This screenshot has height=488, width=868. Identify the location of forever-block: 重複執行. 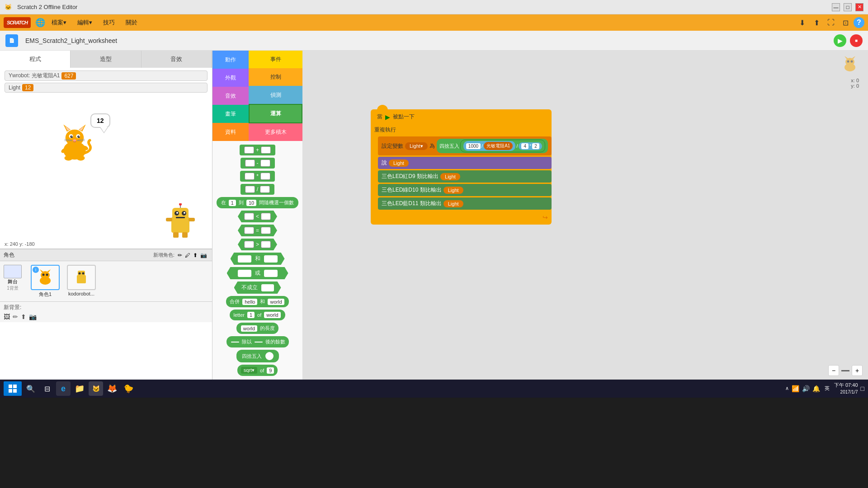
(461, 130).